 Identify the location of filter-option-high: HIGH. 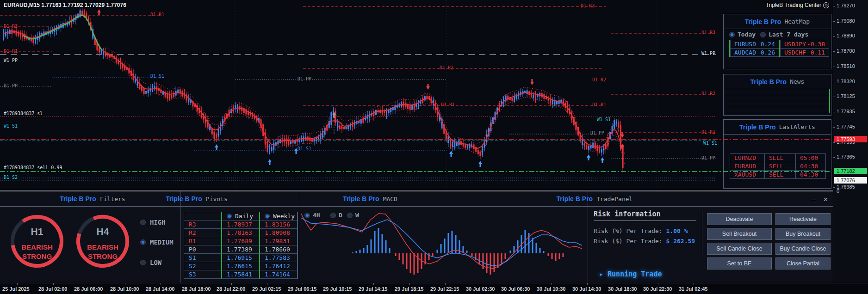
(153, 222).